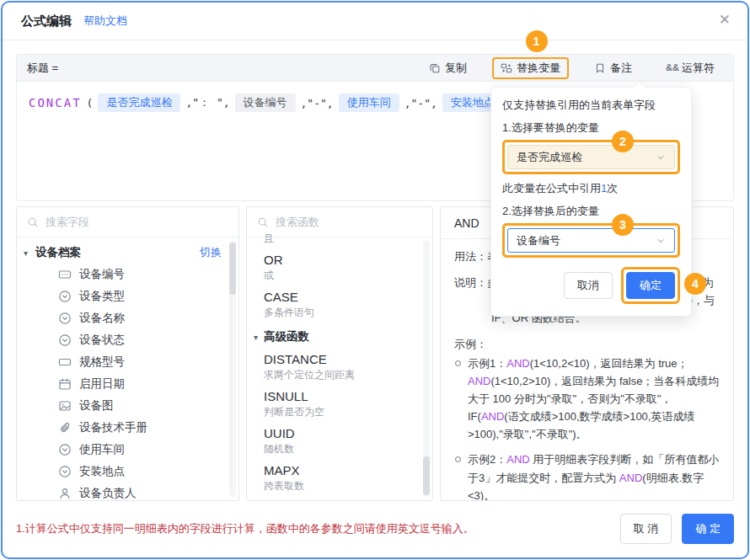  Describe the element at coordinates (344, 478) in the screenshot. I see `function-item: MAPX跨表取数` at that location.